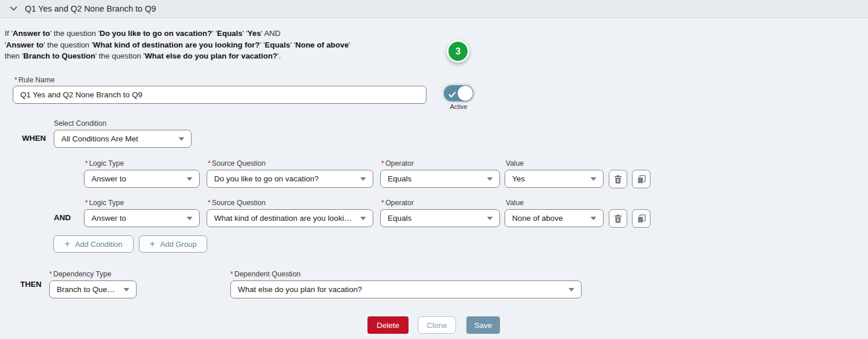  Describe the element at coordinates (80, 274) in the screenshot. I see `dependency-type-label: *Dependency Type` at that location.